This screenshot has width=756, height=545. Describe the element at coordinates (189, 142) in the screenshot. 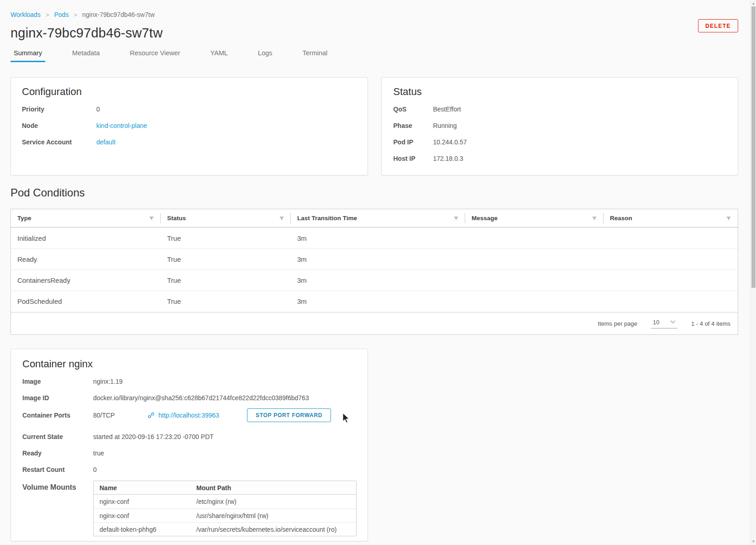

I see `config-row-service-account: Service Account default` at that location.